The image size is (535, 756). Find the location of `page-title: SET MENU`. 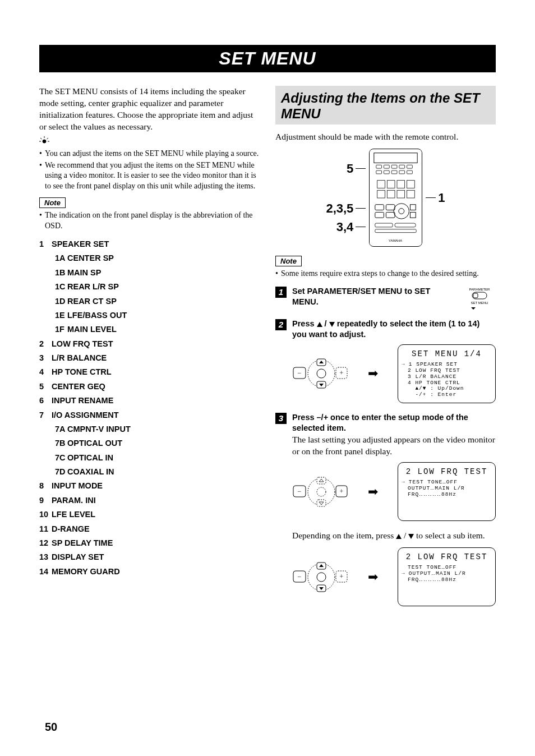

page-title: SET MENU is located at coordinates (268, 58).